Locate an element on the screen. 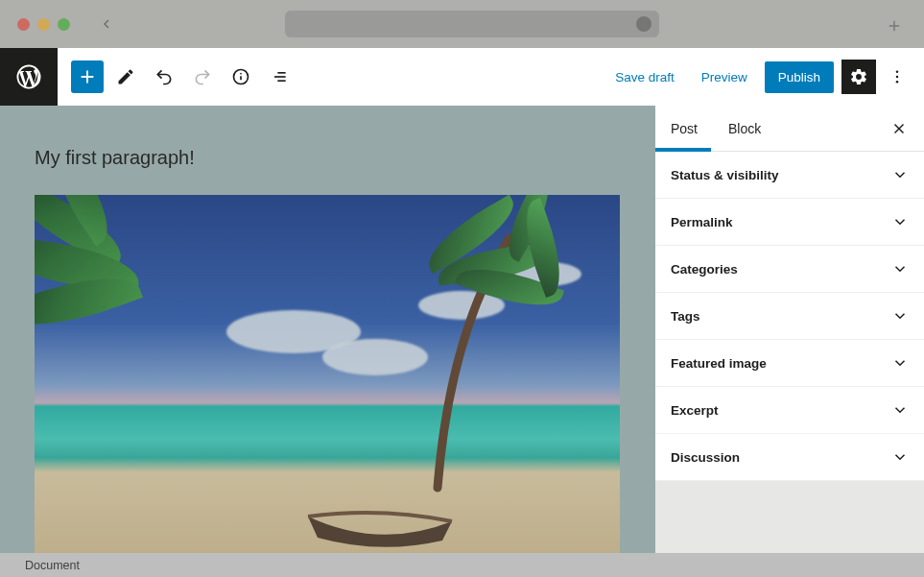 This screenshot has width=924, height=577. paragraph-block: My first paragraph! is located at coordinates (115, 157).